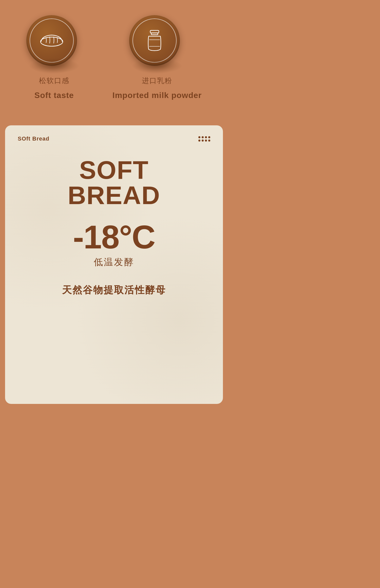  What do you see at coordinates (114, 139) in the screenshot?
I see `card-header: SOft Bread` at bounding box center [114, 139].